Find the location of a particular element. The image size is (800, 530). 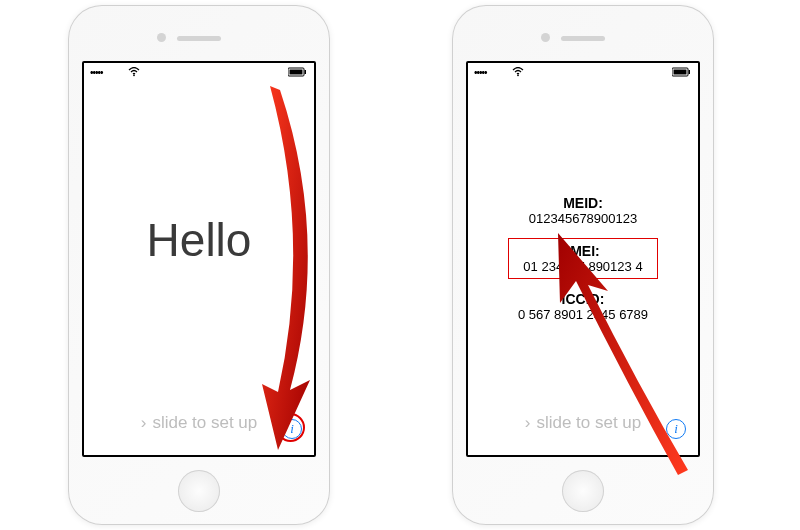

meid-label: MEID: is located at coordinates (583, 203).